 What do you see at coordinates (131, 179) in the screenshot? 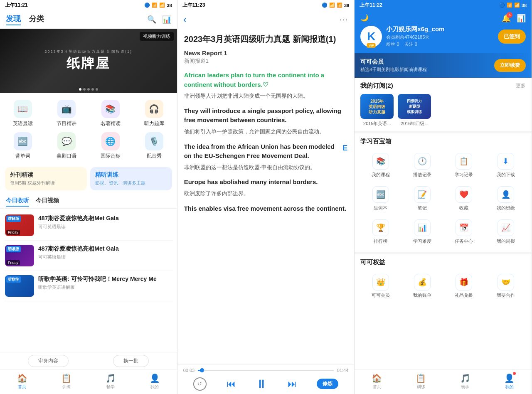
I see `feature-card-listening: 精听训练 影视、资讯、演讲多主题` at bounding box center [131, 179].